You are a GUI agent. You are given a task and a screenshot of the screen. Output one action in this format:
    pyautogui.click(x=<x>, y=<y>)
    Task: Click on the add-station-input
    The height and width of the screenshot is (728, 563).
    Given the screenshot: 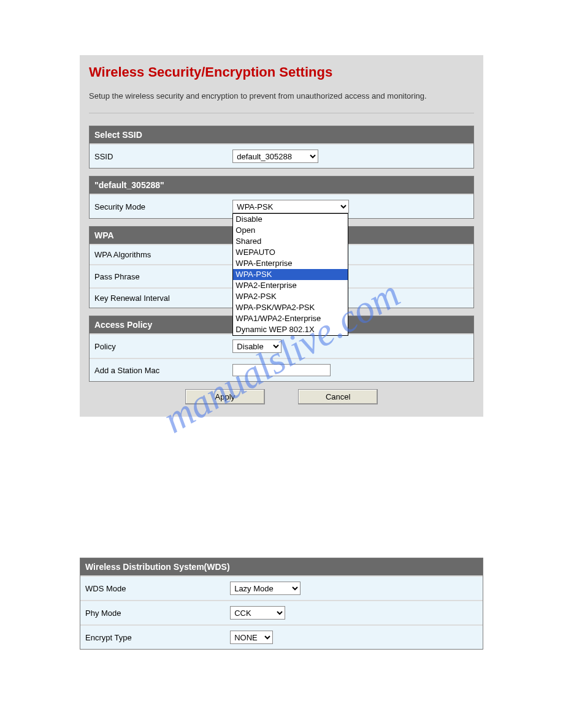 What is the action you would take?
    pyautogui.click(x=282, y=370)
    